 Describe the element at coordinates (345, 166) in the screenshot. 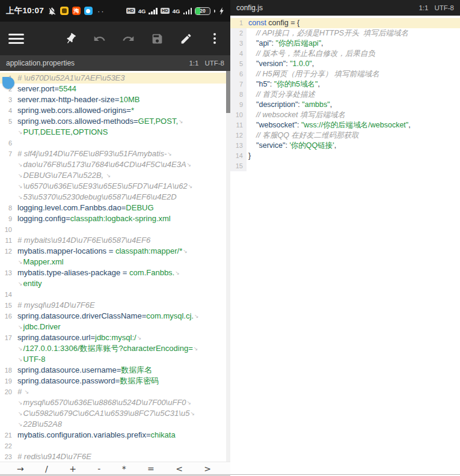

I see `code-line: 15` at that location.